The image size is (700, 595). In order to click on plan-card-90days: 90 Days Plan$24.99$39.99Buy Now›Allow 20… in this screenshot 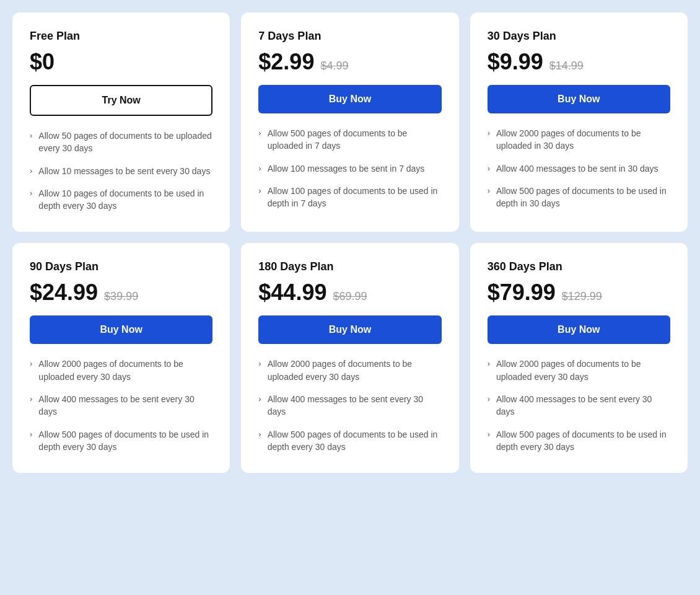, I will do `click(121, 358)`.